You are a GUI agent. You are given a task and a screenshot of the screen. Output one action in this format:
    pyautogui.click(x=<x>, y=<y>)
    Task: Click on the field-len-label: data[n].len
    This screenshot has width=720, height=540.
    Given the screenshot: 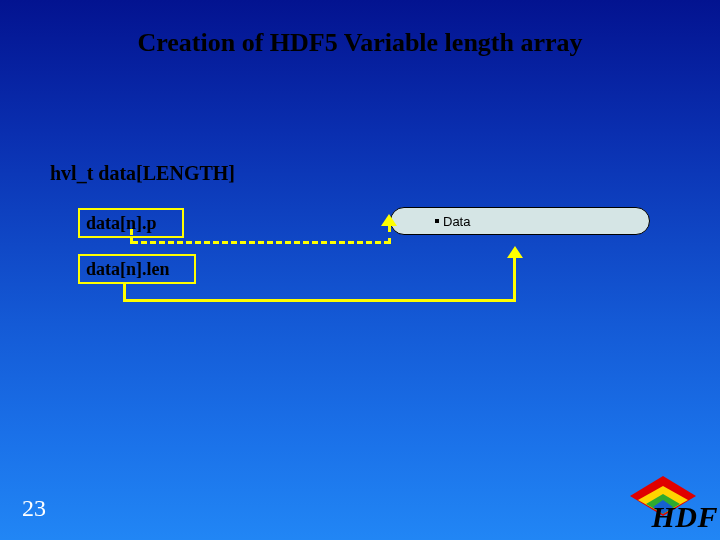 What is the action you would take?
    pyautogui.click(x=128, y=270)
    